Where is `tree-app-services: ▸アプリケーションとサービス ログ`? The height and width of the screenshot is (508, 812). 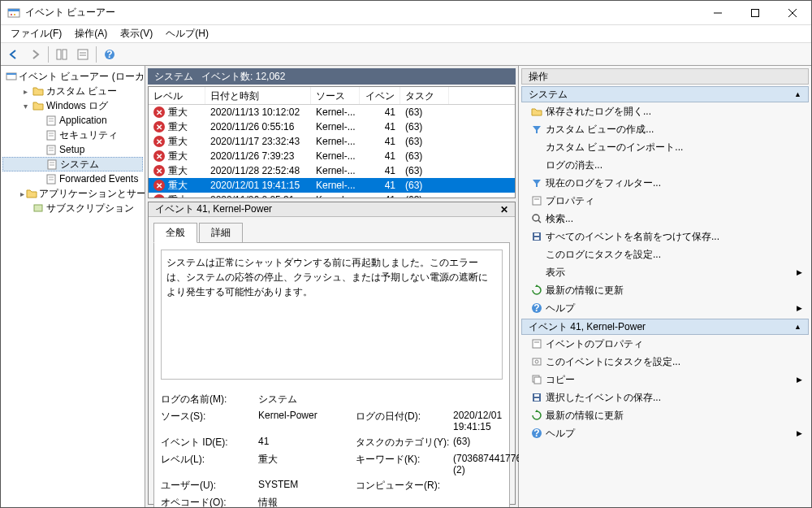
tree-app-services: ▸アプリケーションとサービス ログ is located at coordinates (73, 193).